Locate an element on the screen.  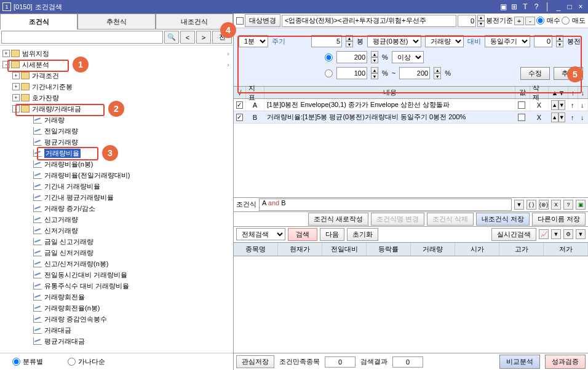
cond-a-up: ▲ is located at coordinates (555, 105).